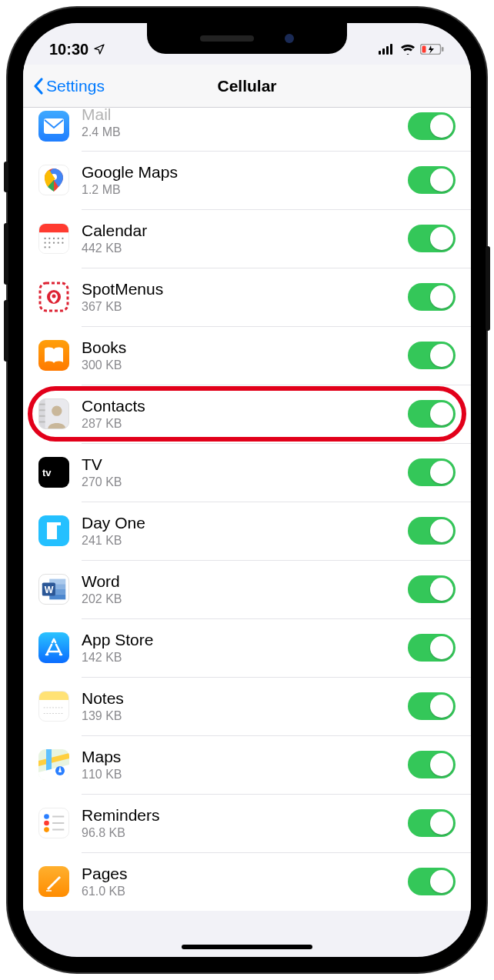 The width and height of the screenshot is (494, 980). What do you see at coordinates (245, 892) in the screenshot?
I see `app-usage-label: 61.0 KB` at bounding box center [245, 892].